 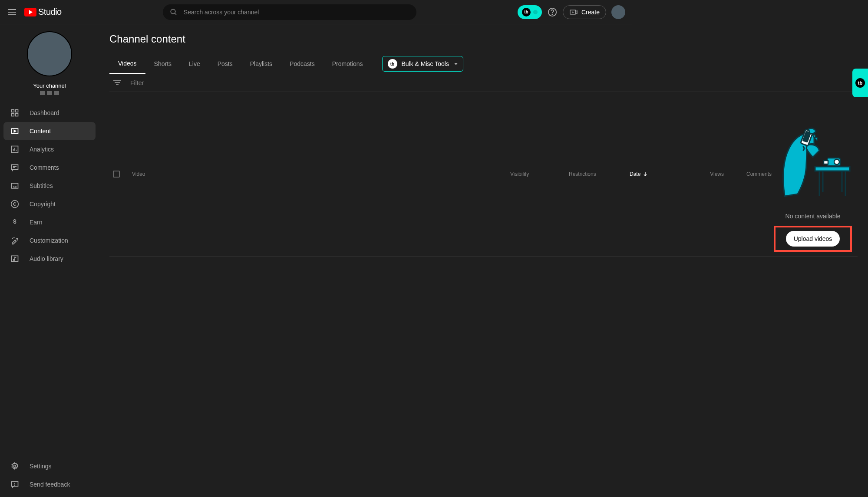 What do you see at coordinates (50, 131) in the screenshot?
I see `sidebar-item-content: Content` at bounding box center [50, 131].